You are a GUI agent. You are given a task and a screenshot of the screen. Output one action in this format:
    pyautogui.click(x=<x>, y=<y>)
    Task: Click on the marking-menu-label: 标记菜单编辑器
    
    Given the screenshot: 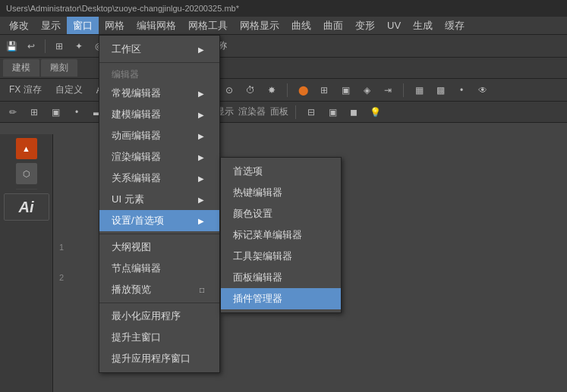 What is the action you would take?
    pyautogui.click(x=267, y=235)
    